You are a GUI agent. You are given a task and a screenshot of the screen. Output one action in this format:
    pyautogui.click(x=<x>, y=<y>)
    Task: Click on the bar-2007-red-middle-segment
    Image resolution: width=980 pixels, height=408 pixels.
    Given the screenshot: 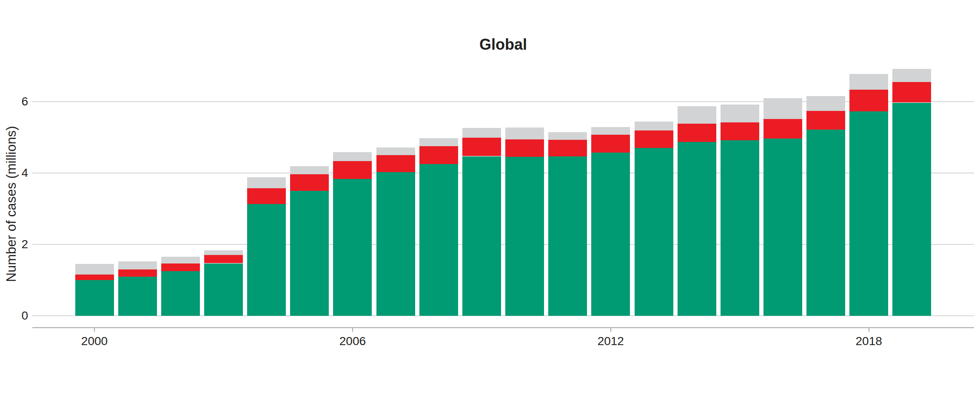 What is the action you would take?
    pyautogui.click(x=396, y=164)
    